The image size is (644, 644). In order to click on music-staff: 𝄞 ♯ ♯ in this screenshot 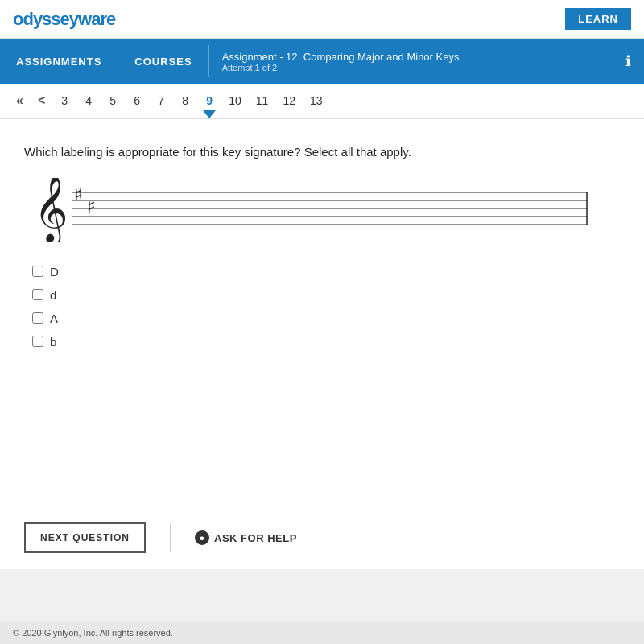, I will do `click(314, 210)`.